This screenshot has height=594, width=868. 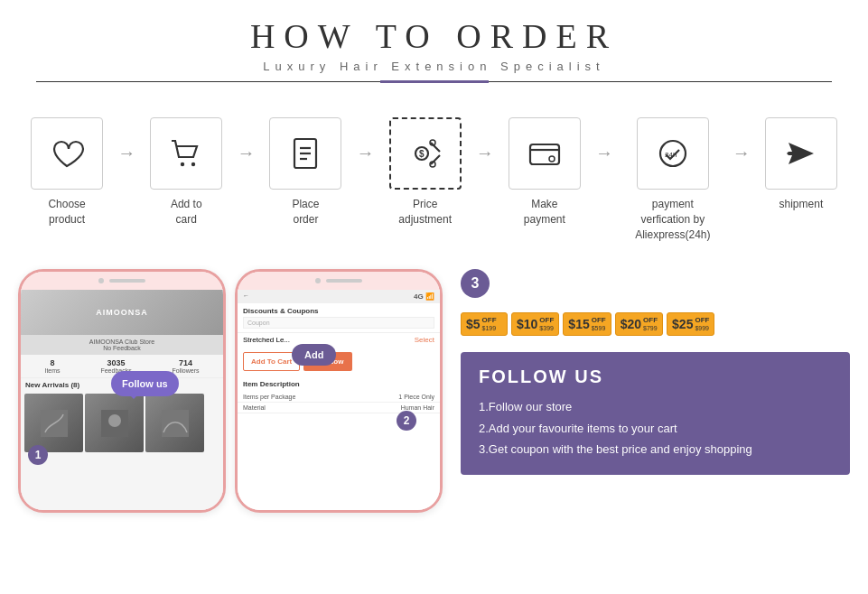 What do you see at coordinates (186, 153) in the screenshot?
I see `add-to-card-icon-box` at bounding box center [186, 153].